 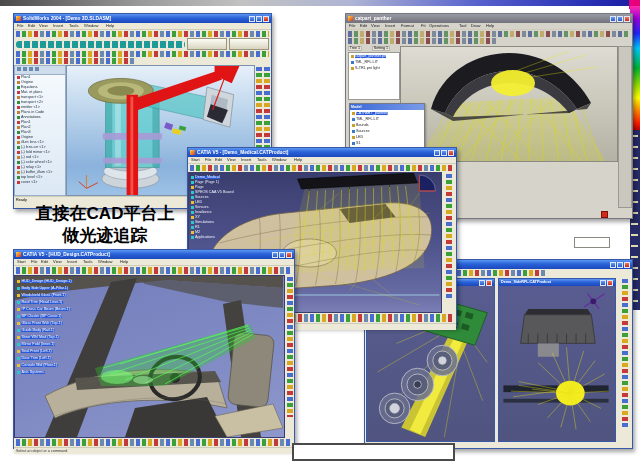 I want to click on winA-tree-tabs, so click(x=40, y=70).